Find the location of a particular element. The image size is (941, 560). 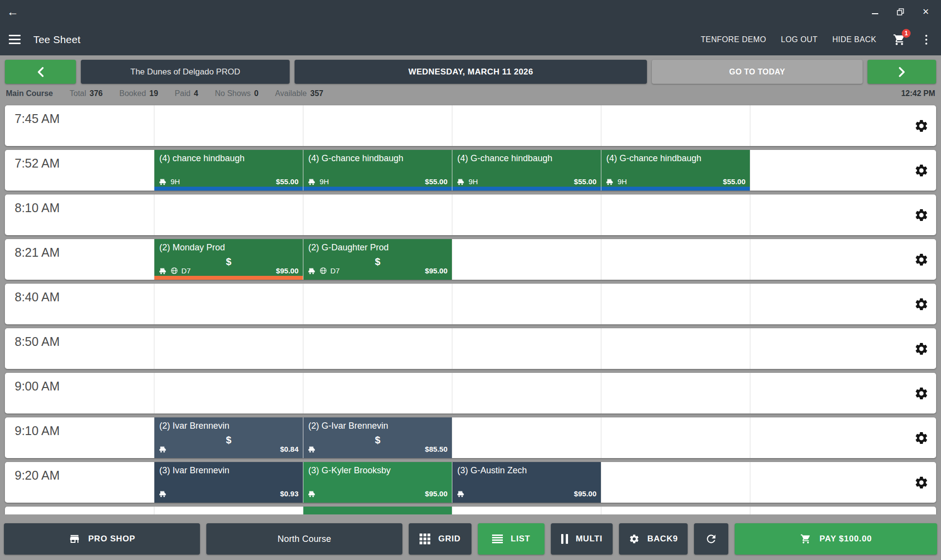

button-label: PAY $100.00 is located at coordinates (846, 539).